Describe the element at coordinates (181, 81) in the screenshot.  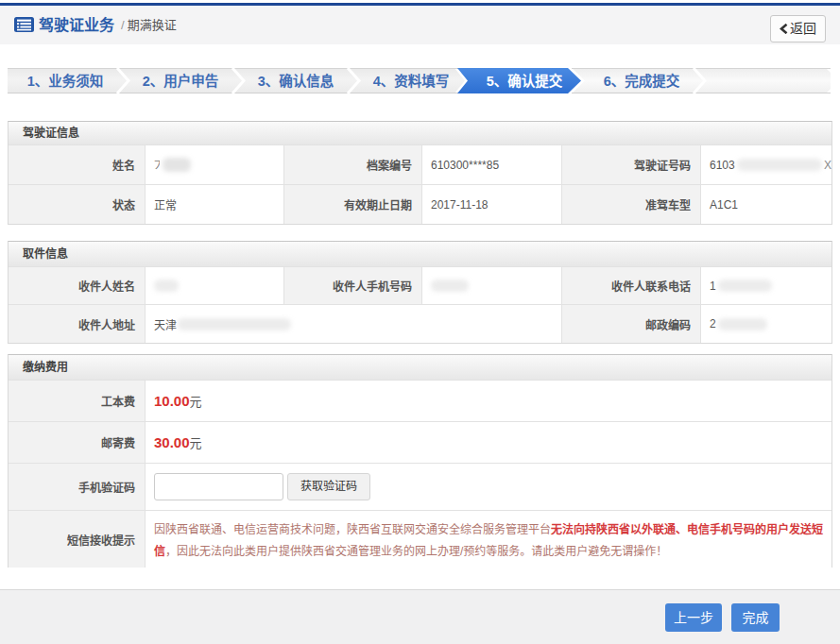
I see `svg-text: 2、用户申告` at that location.